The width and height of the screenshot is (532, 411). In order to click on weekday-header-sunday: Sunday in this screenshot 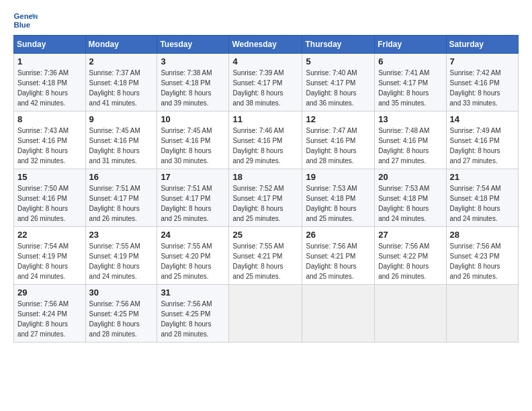, I will do `click(50, 44)`.